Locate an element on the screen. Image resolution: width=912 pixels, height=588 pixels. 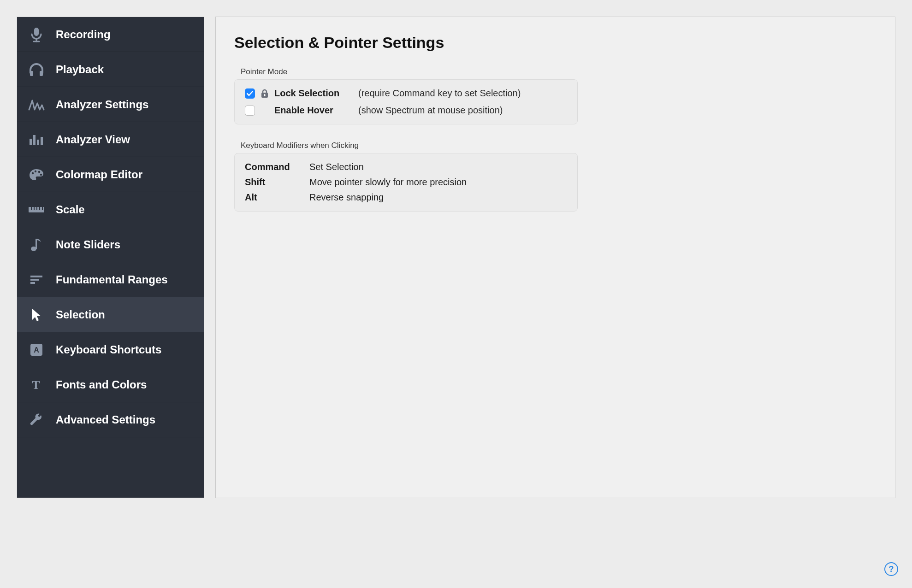
sidebar-item-scale: Scale is located at coordinates (111, 210).